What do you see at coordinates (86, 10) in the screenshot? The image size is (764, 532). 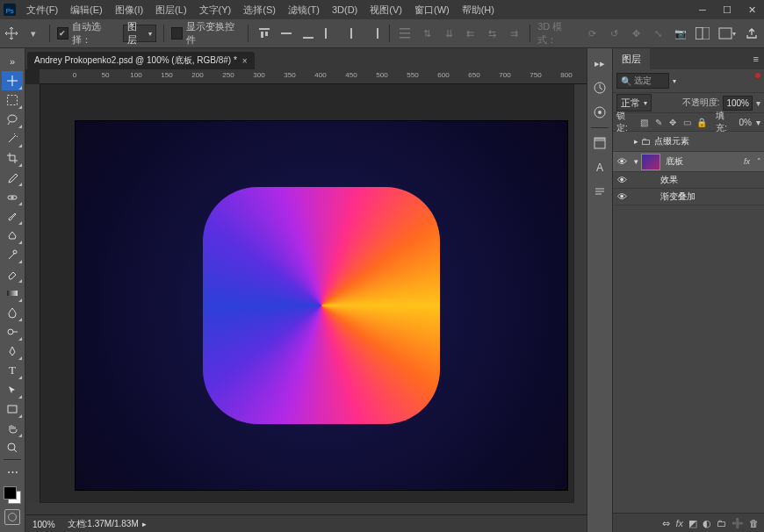 I see `menu-edit: 编辑(E)` at bounding box center [86, 10].